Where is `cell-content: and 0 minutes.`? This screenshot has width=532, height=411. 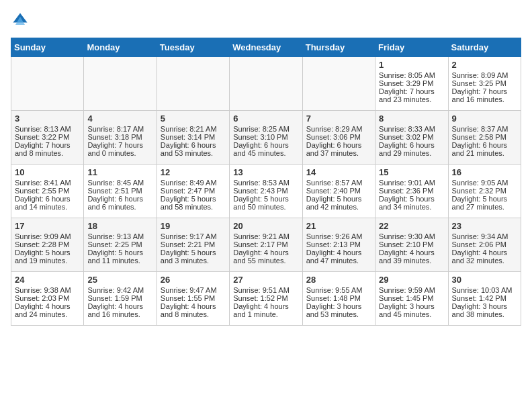
cell-content: and 0 minutes. is located at coordinates (120, 153).